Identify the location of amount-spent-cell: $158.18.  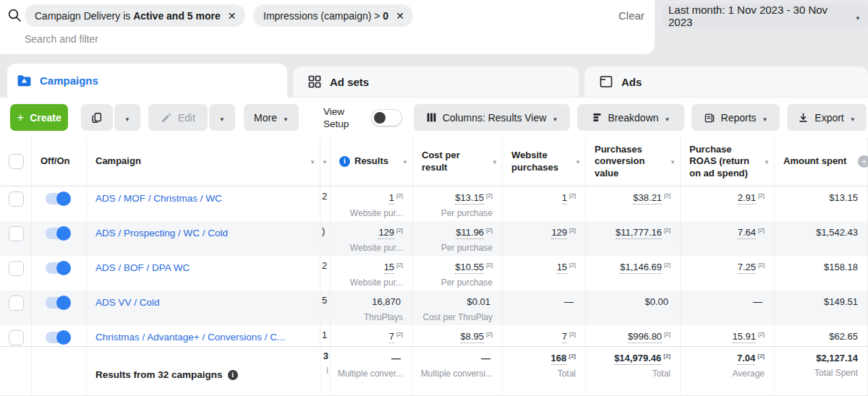
(822, 273).